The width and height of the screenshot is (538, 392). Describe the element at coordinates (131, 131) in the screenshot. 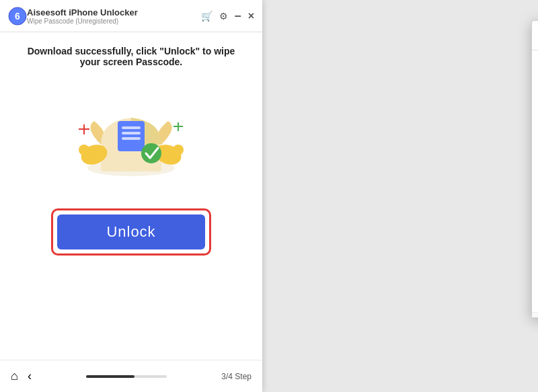

I see `illustration` at that location.